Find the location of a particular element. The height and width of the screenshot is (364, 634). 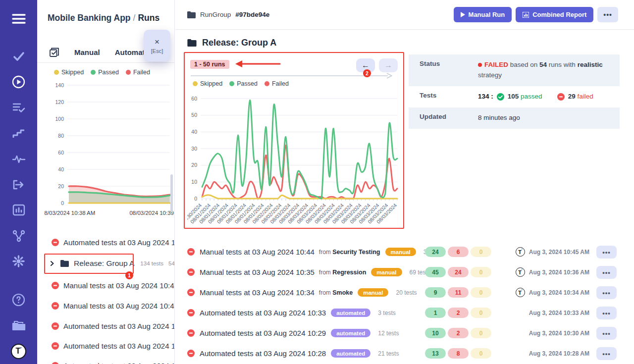

close-icon: × is located at coordinates (157, 42).